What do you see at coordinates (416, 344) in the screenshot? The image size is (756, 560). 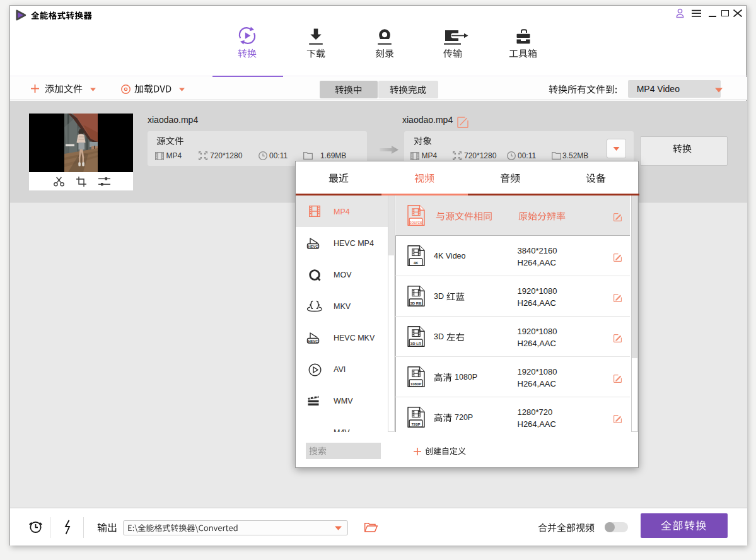 I see `svg-text: 3D LR` at bounding box center [416, 344].